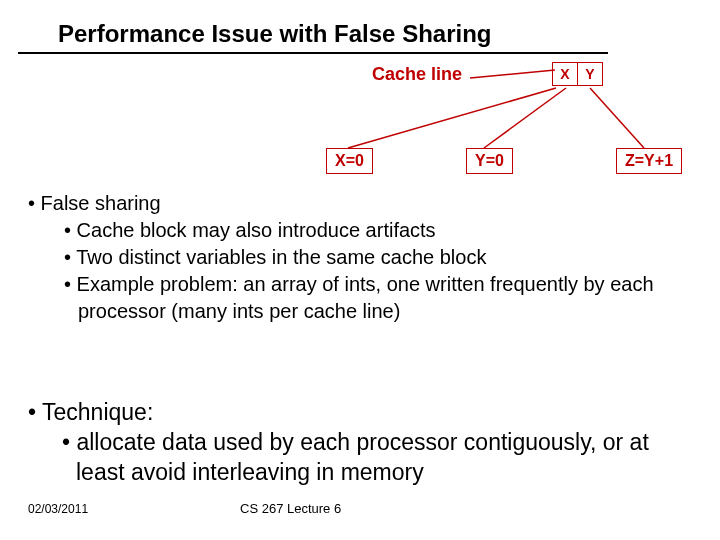 This screenshot has height=540, width=720. What do you see at coordinates (313, 53) in the screenshot?
I see `title-underline` at bounding box center [313, 53].